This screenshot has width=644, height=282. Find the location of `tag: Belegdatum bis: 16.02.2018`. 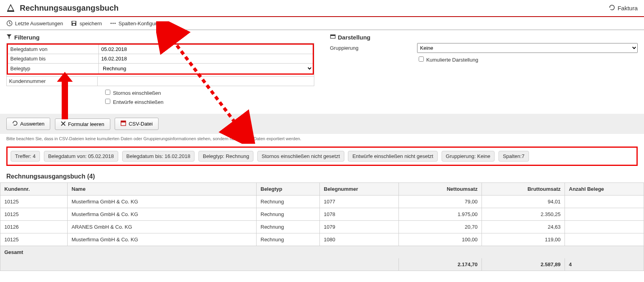

tag: Belegdatum bis: 16.02.2018 is located at coordinates (159, 156).